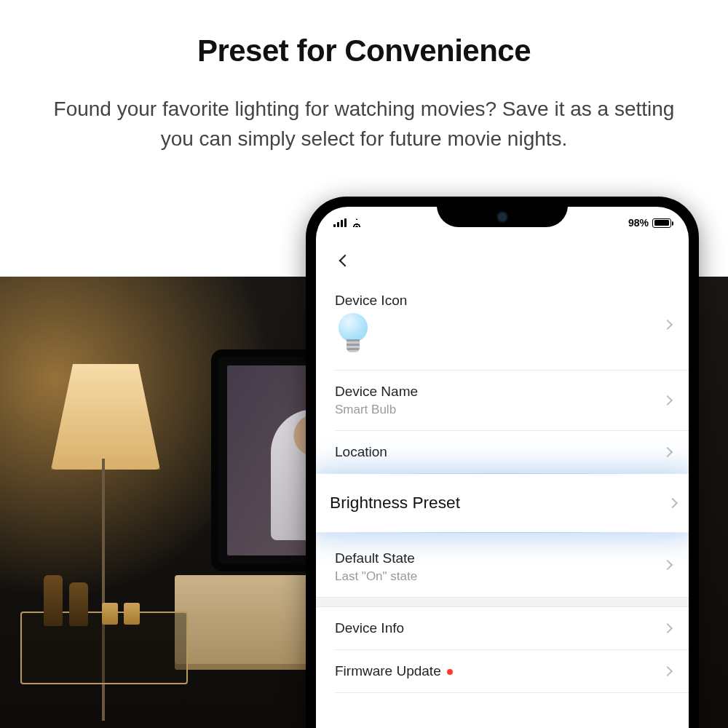 This screenshot has width=728, height=728. I want to click on chevron-right-icon, so click(668, 325).